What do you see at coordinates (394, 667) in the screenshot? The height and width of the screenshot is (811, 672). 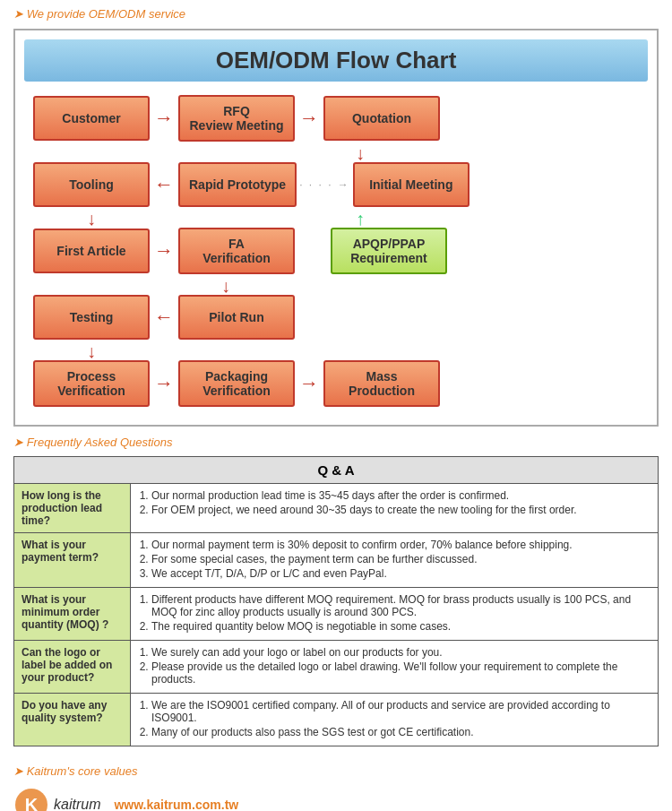 I see `qa-answer-4: We surely can add your logo or label on …` at bounding box center [394, 667].